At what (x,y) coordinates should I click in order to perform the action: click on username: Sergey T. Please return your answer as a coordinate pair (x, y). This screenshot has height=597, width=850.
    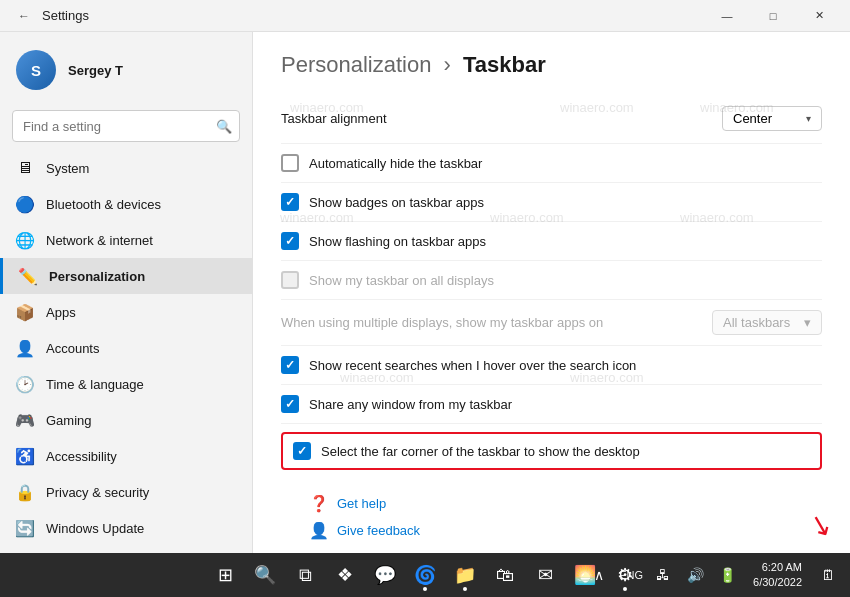
    Looking at the image, I should click on (96, 70).